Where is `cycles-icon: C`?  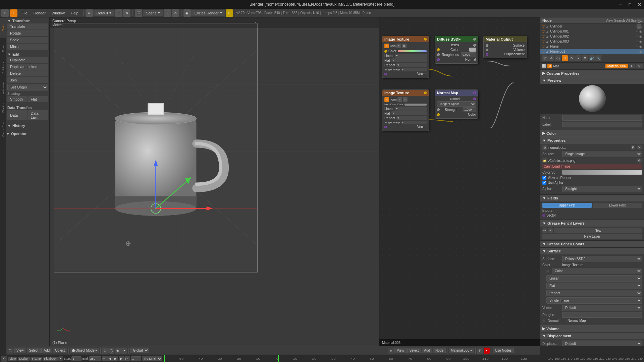
cycles-icon: C is located at coordinates (229, 13).